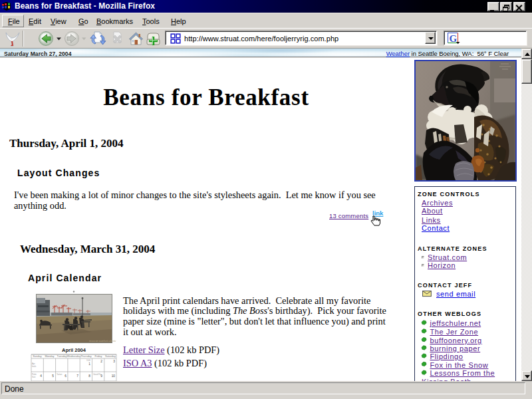 Image resolution: width=532 pixels, height=399 pixels. What do you see at coordinates (101, 362) in the screenshot?
I see `svg-text: 2` at bounding box center [101, 362].